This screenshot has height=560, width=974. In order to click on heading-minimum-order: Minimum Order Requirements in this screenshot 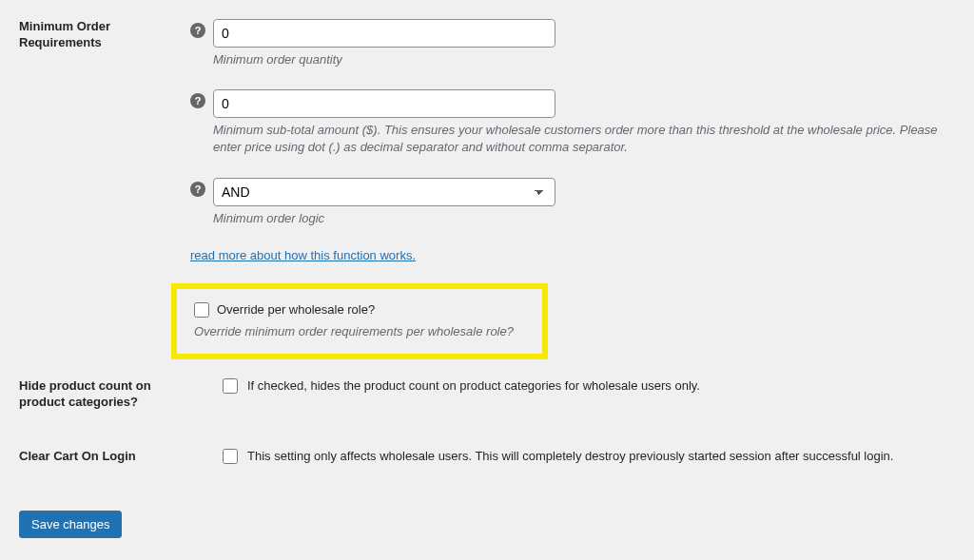, I will do `click(105, 180)`.